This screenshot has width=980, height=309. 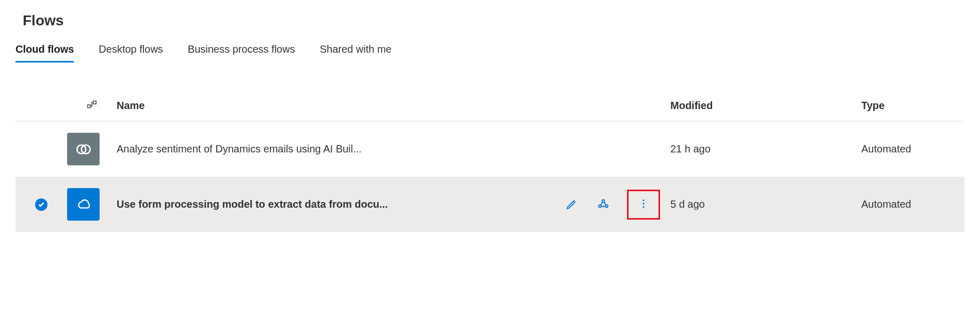 What do you see at coordinates (766, 105) in the screenshot?
I see `th-modified: Modified` at bounding box center [766, 105].